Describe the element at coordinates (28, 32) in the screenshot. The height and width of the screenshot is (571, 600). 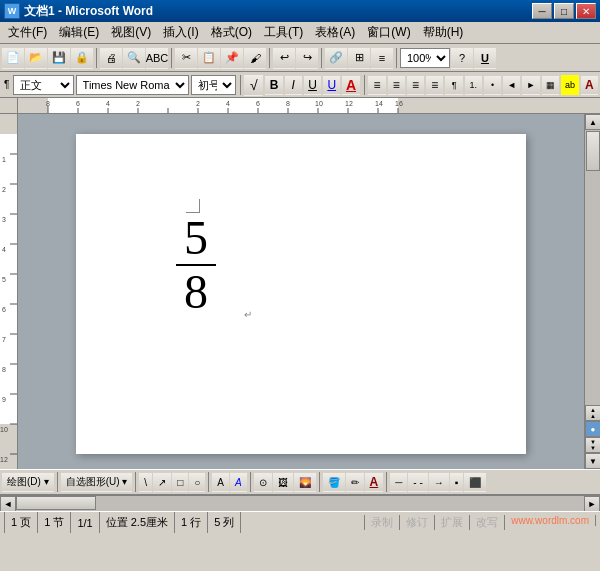
I see `menu-file: 文件(F)` at that location.